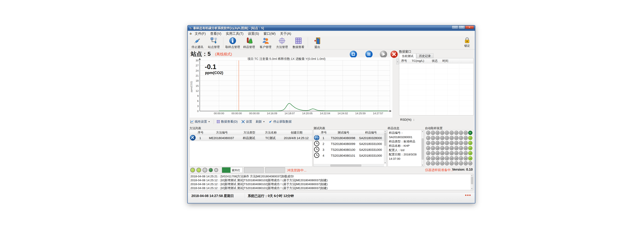 The height and width of the screenshot is (226, 644). What do you see at coordinates (349, 165) in the screenshot?
I see `test-list-hscrollbar` at bounding box center [349, 165].